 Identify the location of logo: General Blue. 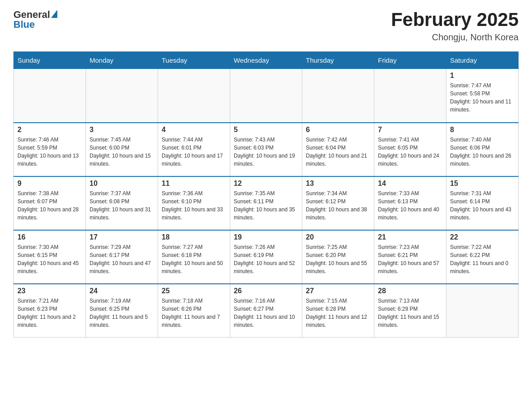
(35, 20).